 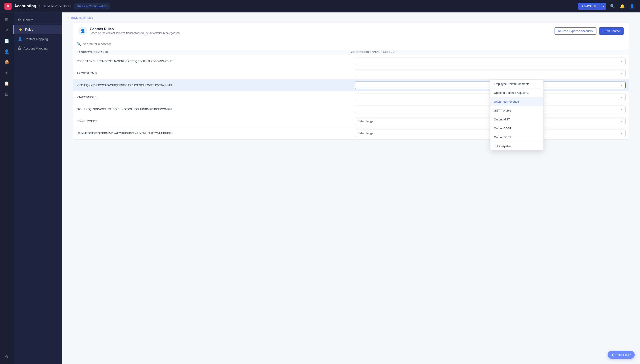 I want to click on sidebar-doc-icon: 📄, so click(x=6, y=41).